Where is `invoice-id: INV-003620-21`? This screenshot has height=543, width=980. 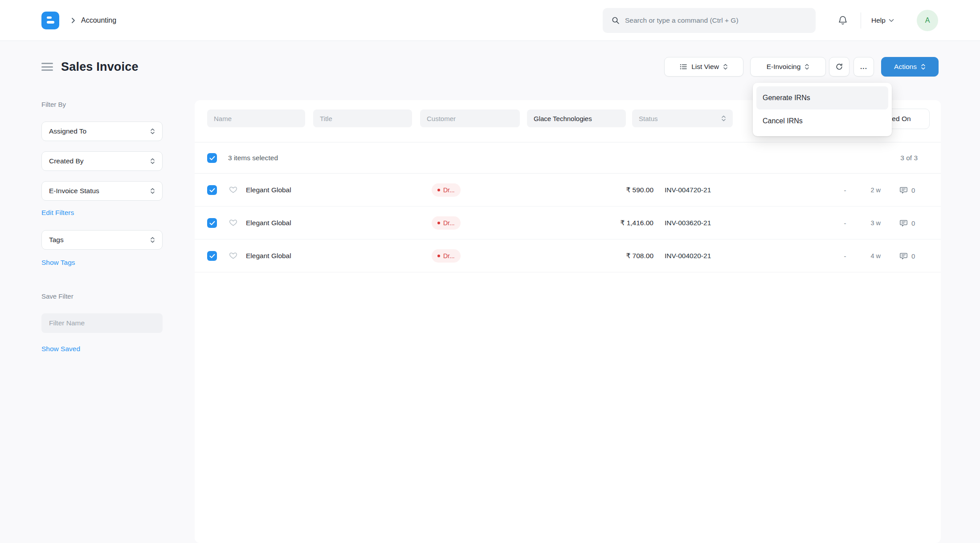
invoice-id: INV-003620-21 is located at coordinates (688, 223).